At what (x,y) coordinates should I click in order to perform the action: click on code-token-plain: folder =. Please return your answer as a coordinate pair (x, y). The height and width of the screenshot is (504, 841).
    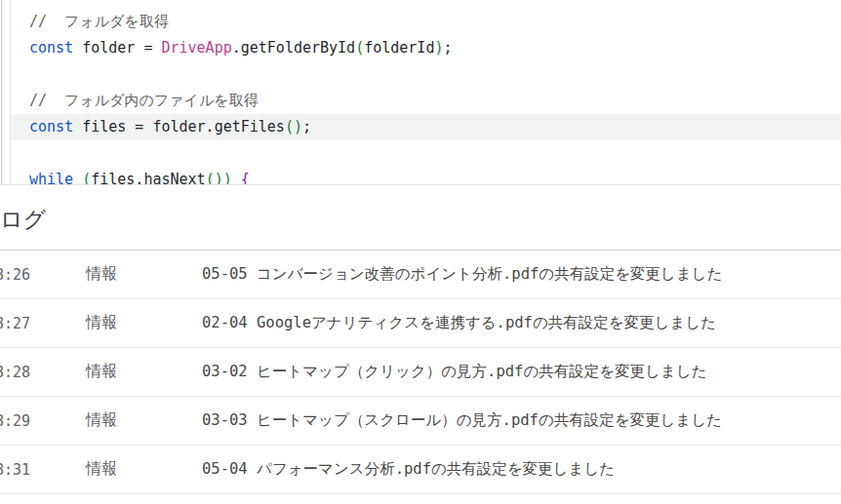
    Looking at the image, I should click on (117, 48).